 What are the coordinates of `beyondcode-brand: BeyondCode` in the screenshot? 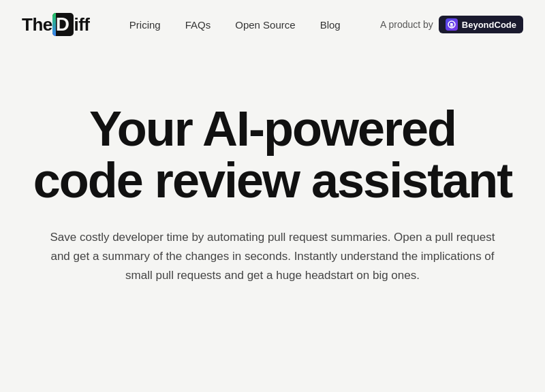 It's located at (481, 24).